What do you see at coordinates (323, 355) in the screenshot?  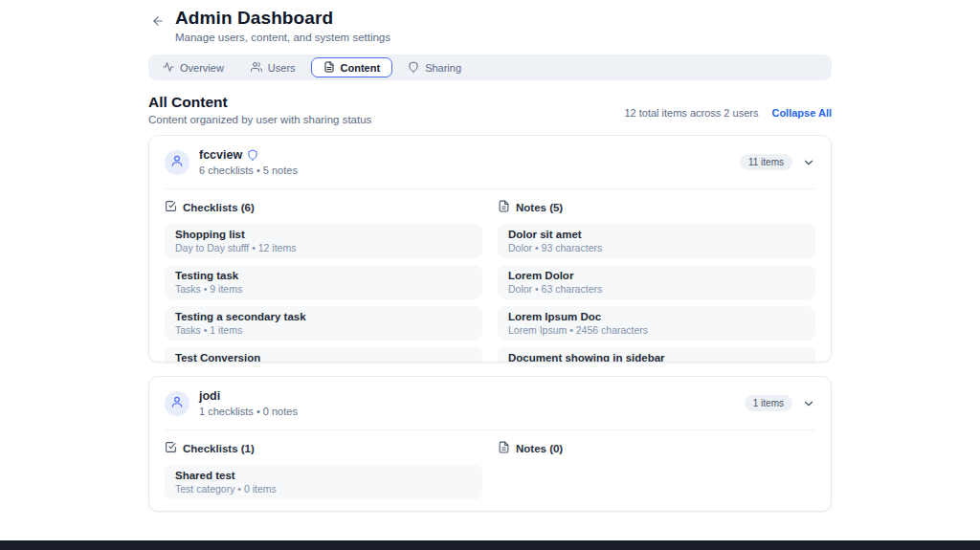 I see `checklist-item: Test Conversion Tasks • 1 items` at bounding box center [323, 355].